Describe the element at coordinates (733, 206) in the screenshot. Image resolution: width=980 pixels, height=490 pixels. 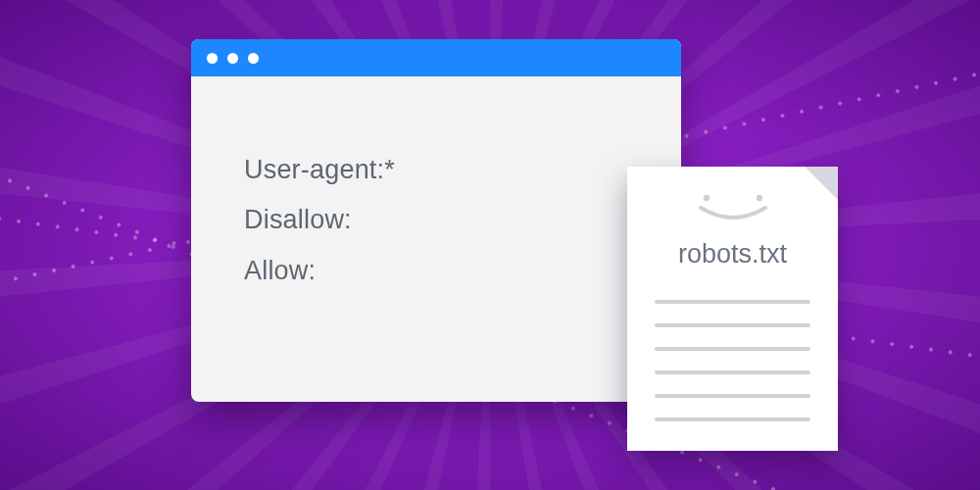
I see `smile-face-icon` at that location.